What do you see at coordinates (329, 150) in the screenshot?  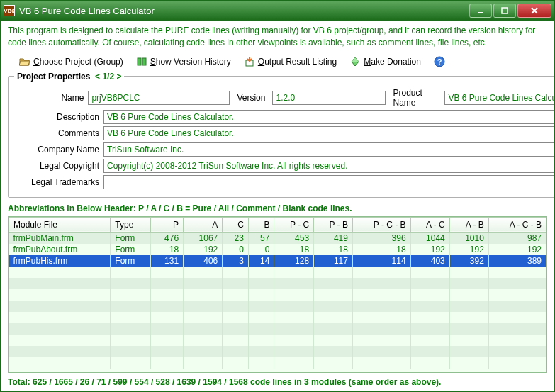 I see `company-field` at bounding box center [329, 150].